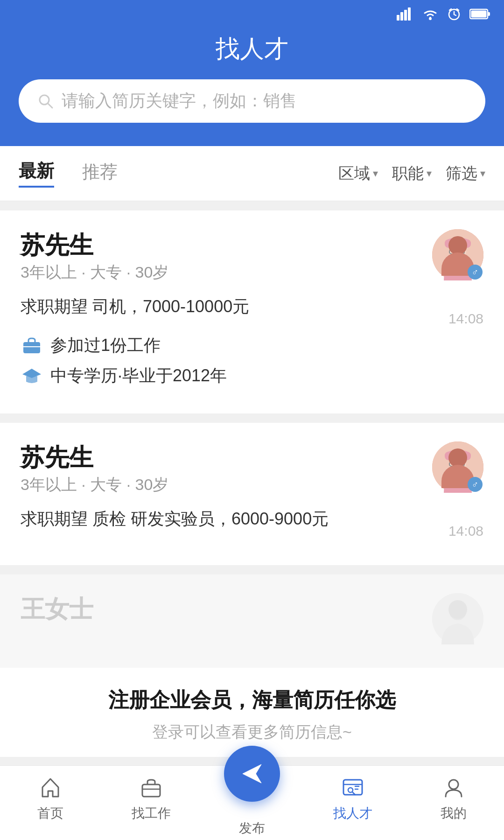 This screenshot has height=840, width=504. I want to click on search-input-placeholder: 请输入简历关键字，例如：销售, so click(179, 101).